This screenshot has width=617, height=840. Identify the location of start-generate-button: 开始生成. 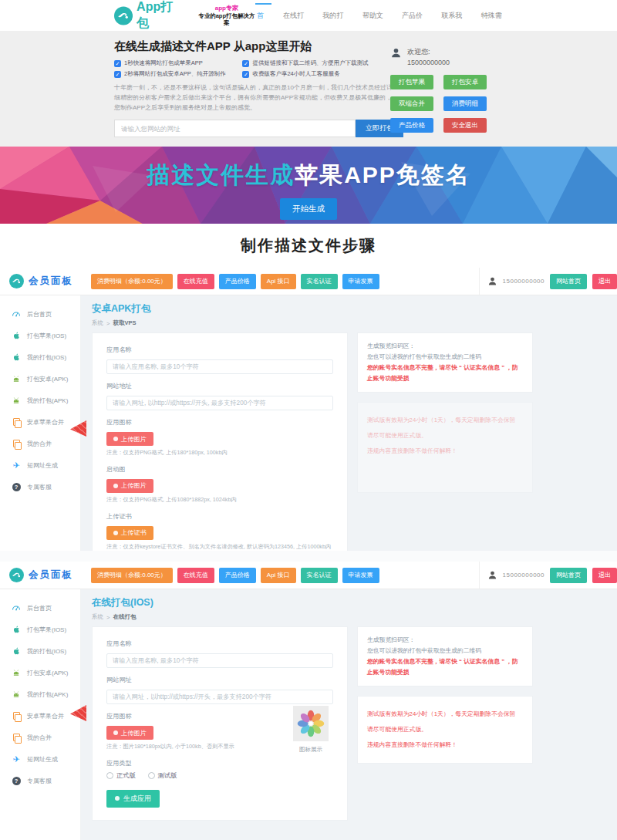
(308, 209).